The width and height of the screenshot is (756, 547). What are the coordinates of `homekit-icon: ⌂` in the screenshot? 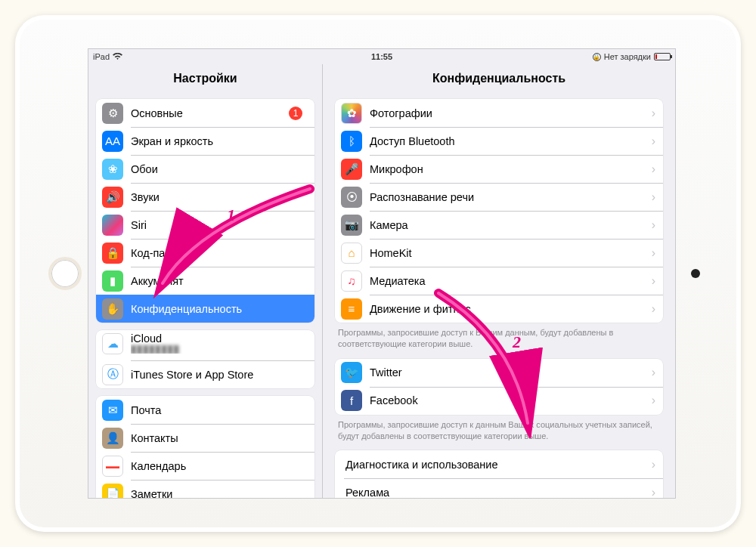 It's located at (352, 253).